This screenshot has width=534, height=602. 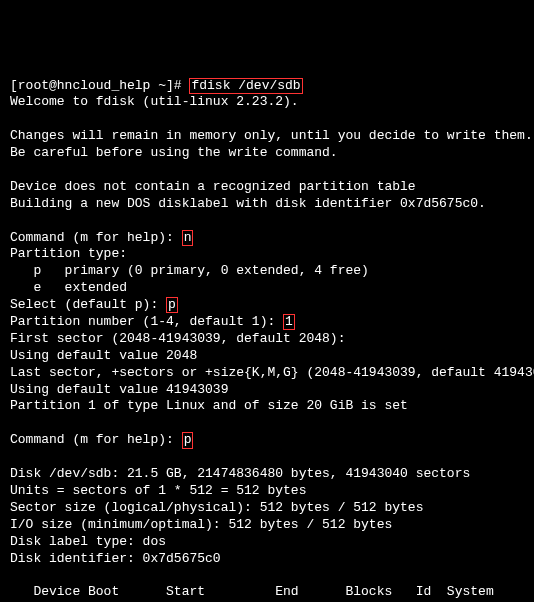 I want to click on highlight-command: fdisk /dev/sdb, so click(x=246, y=86).